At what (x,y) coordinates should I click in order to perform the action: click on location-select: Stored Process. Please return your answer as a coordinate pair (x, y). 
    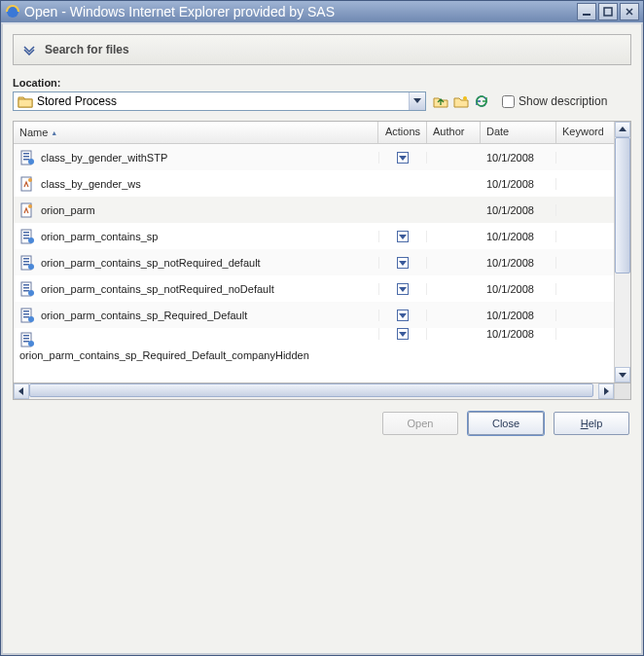
    Looking at the image, I should click on (220, 101).